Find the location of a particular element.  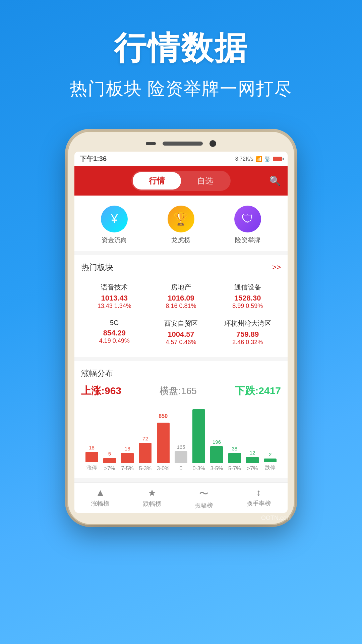

wifi-icon: 📡 is located at coordinates (267, 159).